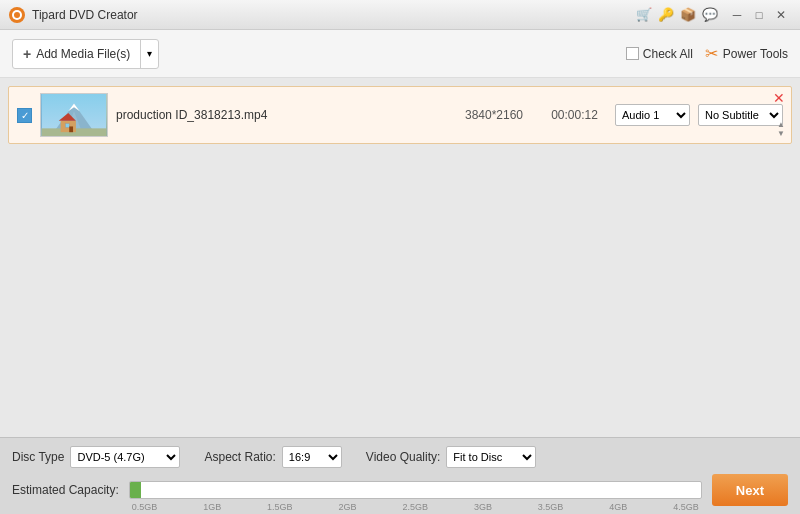 Image resolution: width=800 pixels, height=514 pixels. Describe the element at coordinates (86, 54) in the screenshot. I see `add-media-button: + Add Media File(s) ▾` at that location.